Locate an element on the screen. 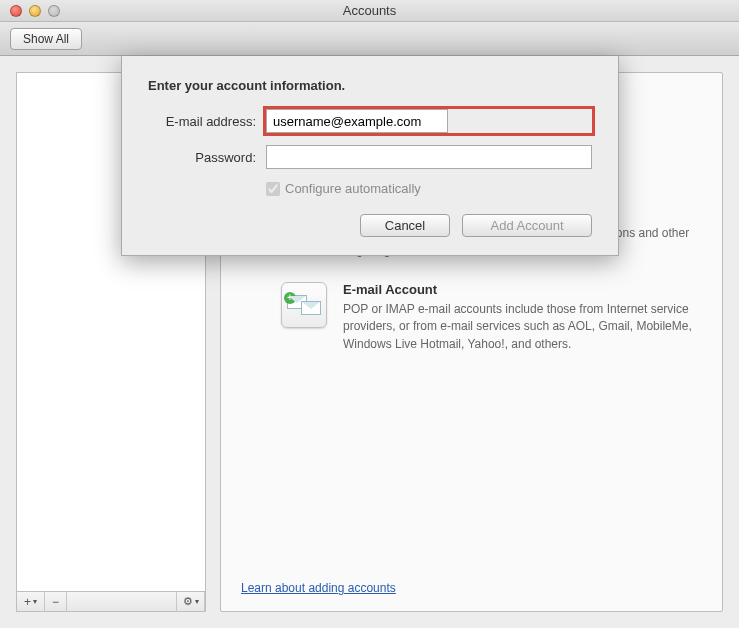 This screenshot has width=739, height=628. window-controls is located at coordinates (30, 11).